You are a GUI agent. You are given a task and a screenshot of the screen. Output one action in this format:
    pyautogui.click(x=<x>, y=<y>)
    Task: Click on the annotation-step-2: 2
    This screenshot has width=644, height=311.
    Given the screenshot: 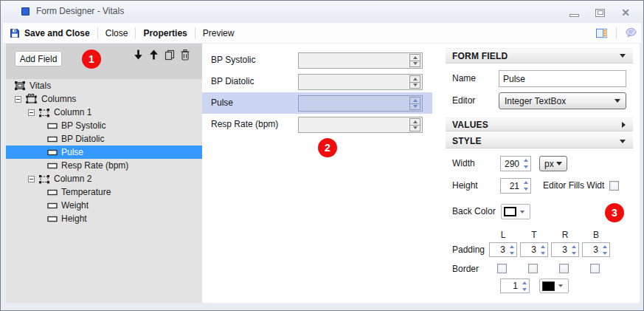 What is the action you would take?
    pyautogui.click(x=328, y=148)
    